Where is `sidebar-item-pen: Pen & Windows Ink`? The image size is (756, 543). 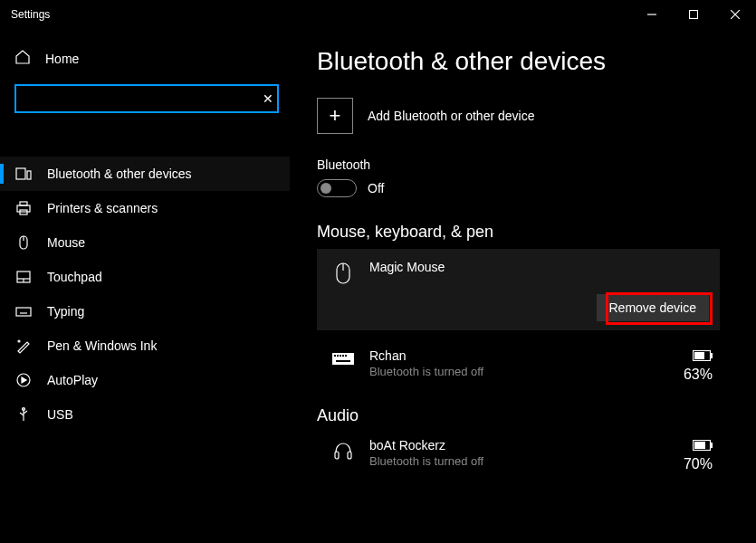
sidebar-item-pen: Pen & Windows Ink is located at coordinates (145, 346).